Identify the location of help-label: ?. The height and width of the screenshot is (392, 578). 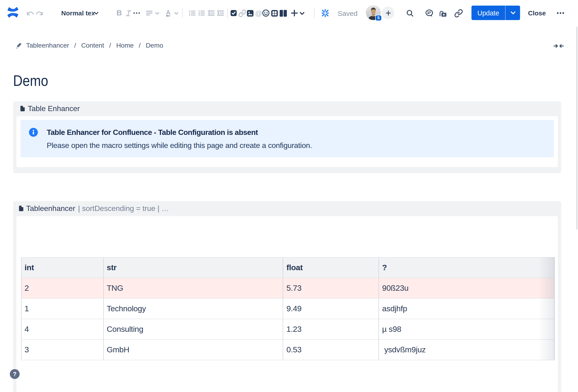
(15, 374).